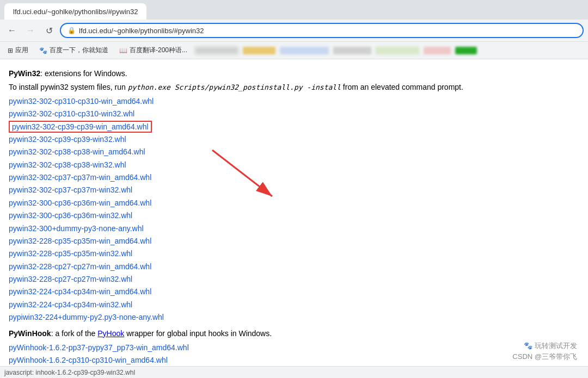 This screenshot has height=378, width=588. Describe the element at coordinates (75, 12) in the screenshot. I see `tab-label: lfd.uci.edu/~gohlke/pythonlibs/#pywin32` at that location.